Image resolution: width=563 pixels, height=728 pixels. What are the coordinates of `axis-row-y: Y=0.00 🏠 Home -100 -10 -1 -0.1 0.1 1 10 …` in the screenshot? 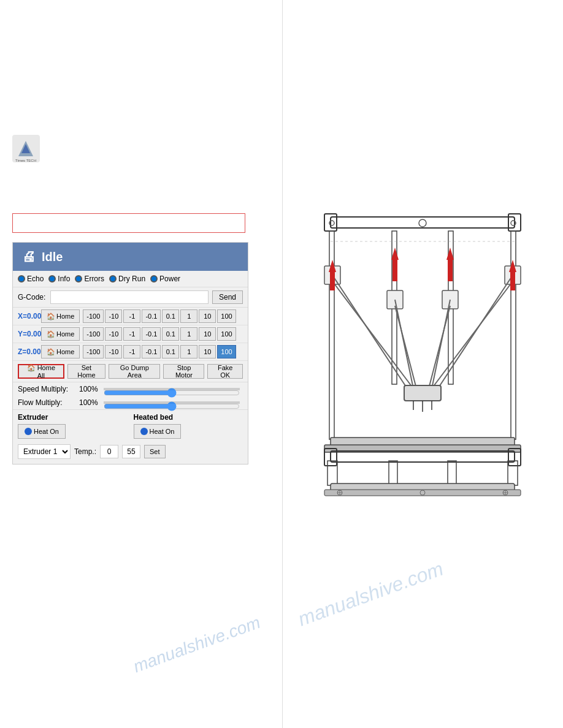 It's located at (130, 335).